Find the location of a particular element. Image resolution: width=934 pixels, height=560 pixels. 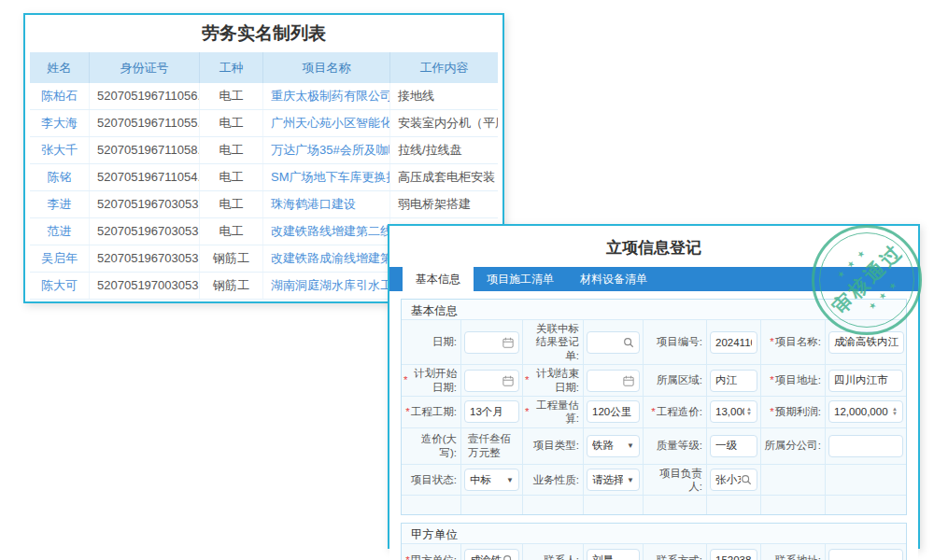

col-header-name: 姓名 is located at coordinates (60, 67).